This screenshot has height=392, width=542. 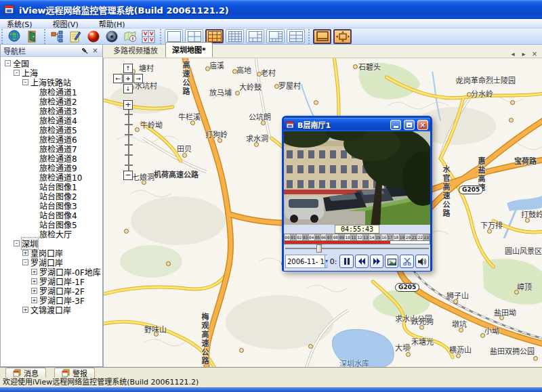 What do you see at coordinates (189, 50) in the screenshot?
I see `document-tab: 深圳地图*` at bounding box center [189, 50].